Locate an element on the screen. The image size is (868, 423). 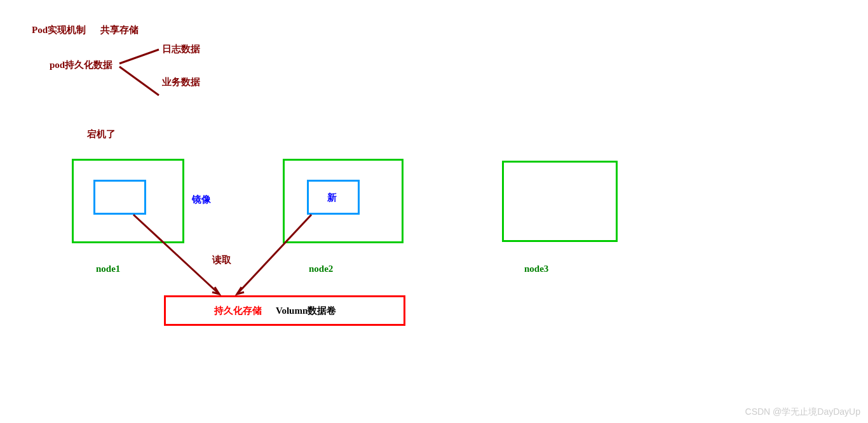
node2-label: node2 is located at coordinates (321, 269).